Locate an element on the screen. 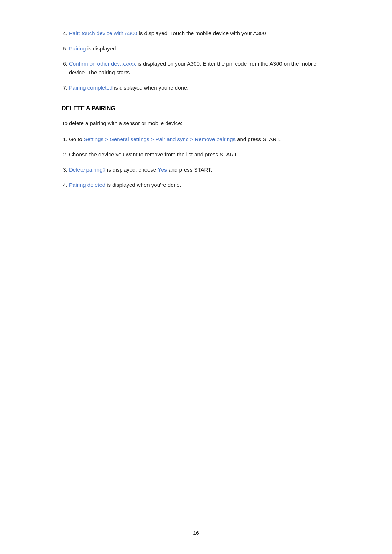 This screenshot has width=392, height=554. list-item: Pairing completed is displayed when you’… is located at coordinates (200, 88).